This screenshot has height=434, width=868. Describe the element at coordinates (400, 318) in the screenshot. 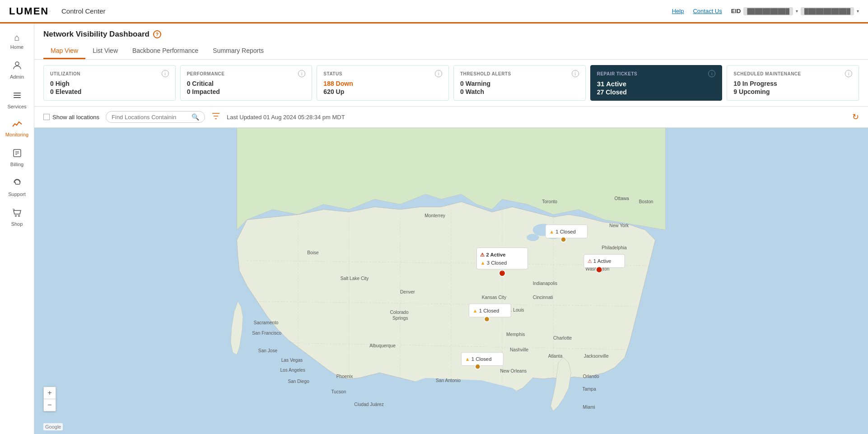

I see `svg-text: Springs` at that location.